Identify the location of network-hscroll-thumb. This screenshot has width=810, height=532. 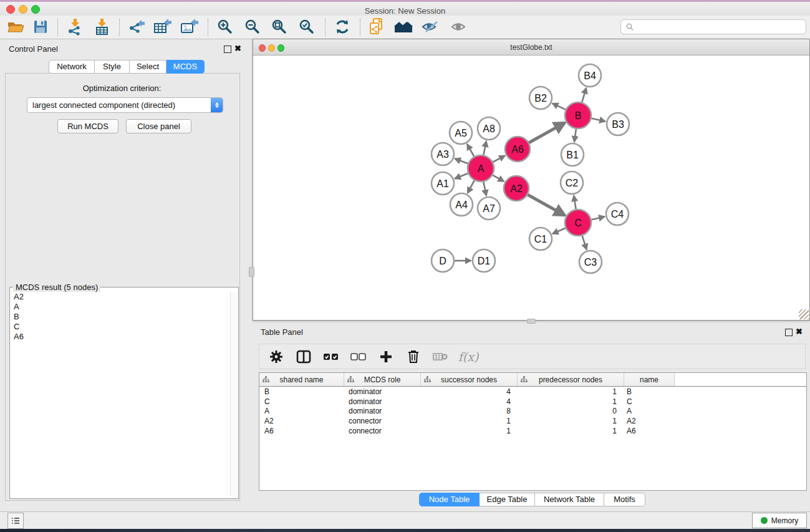
(531, 321).